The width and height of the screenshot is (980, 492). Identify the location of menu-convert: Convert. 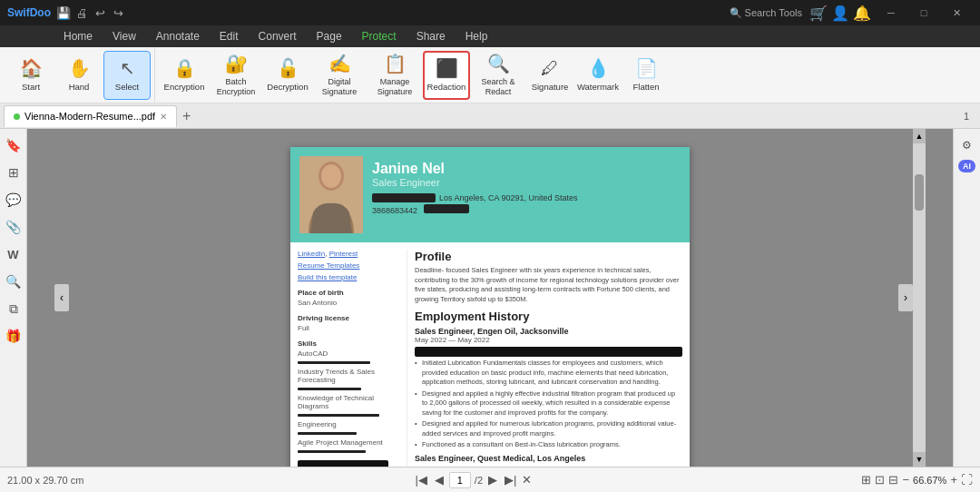
(278, 36).